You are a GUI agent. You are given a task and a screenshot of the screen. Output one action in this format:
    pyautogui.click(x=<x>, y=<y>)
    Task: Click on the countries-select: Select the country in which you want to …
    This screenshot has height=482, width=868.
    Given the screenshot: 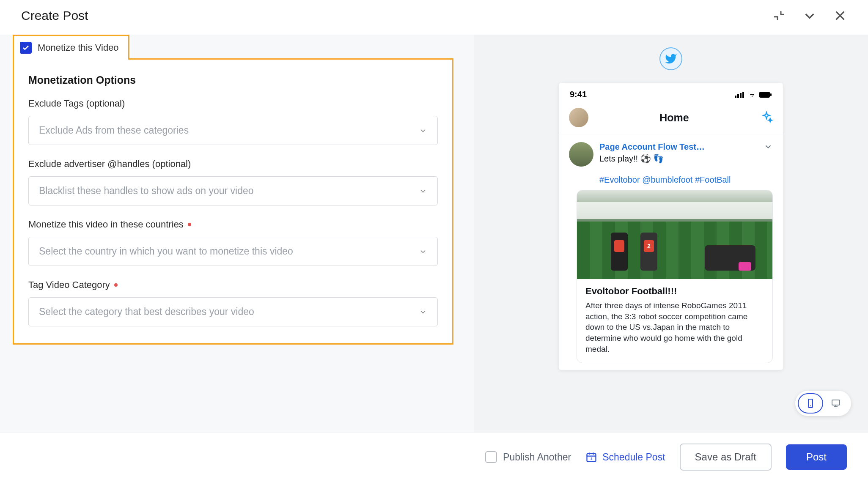 What is the action you would take?
    pyautogui.click(x=233, y=251)
    